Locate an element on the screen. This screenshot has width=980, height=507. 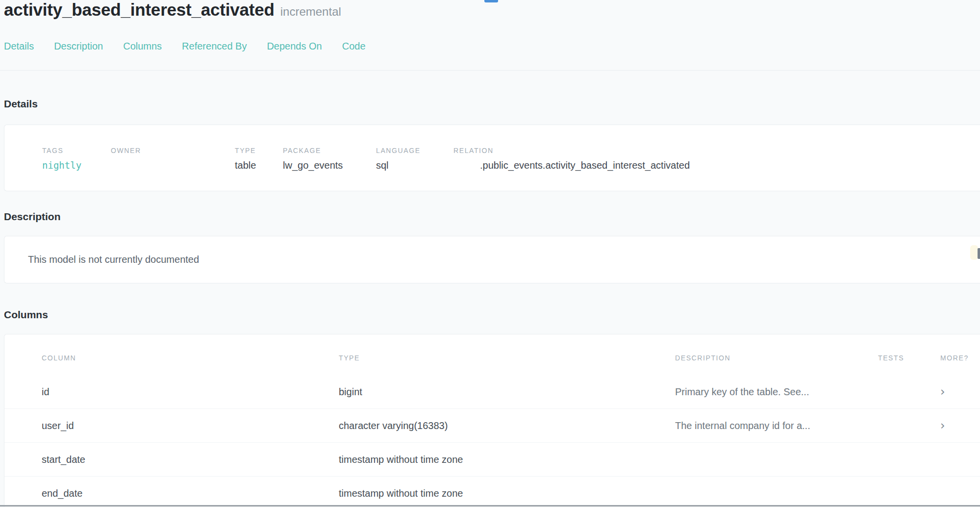
description-text: This model is not currently documented is located at coordinates (504, 260).